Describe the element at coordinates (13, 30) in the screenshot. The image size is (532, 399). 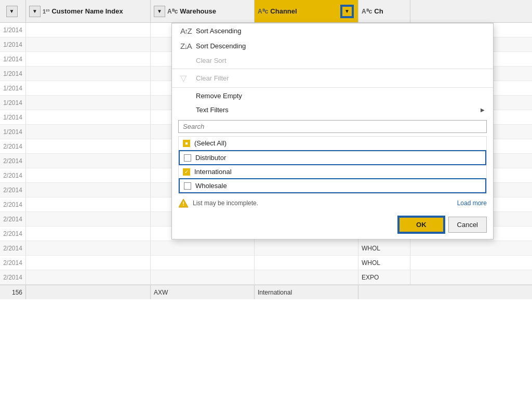
I see `cell-index-0: 1/2014` at that location.